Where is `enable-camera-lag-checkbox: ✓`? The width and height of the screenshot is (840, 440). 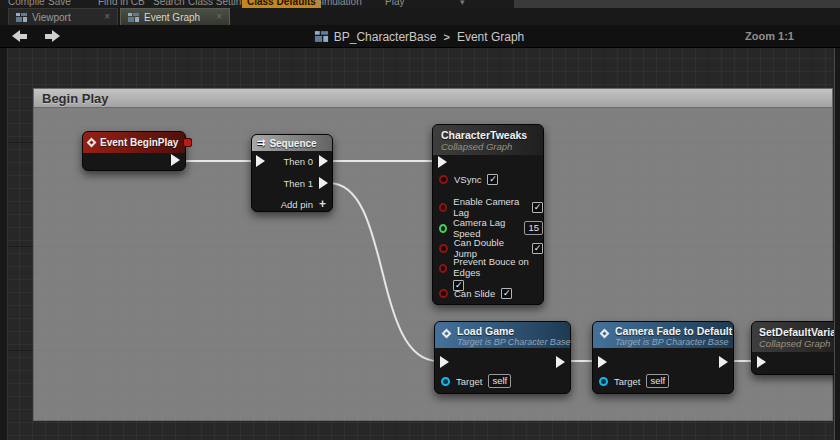
enable-camera-lag-checkbox: ✓ is located at coordinates (538, 208).